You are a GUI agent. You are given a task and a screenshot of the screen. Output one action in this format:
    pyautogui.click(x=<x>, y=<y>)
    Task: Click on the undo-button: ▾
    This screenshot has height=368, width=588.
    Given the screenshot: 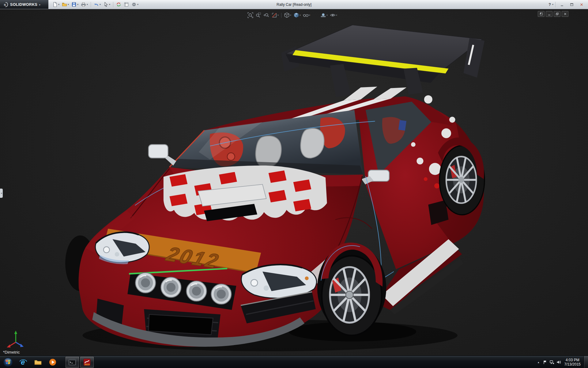 What is the action you would take?
    pyautogui.click(x=97, y=4)
    